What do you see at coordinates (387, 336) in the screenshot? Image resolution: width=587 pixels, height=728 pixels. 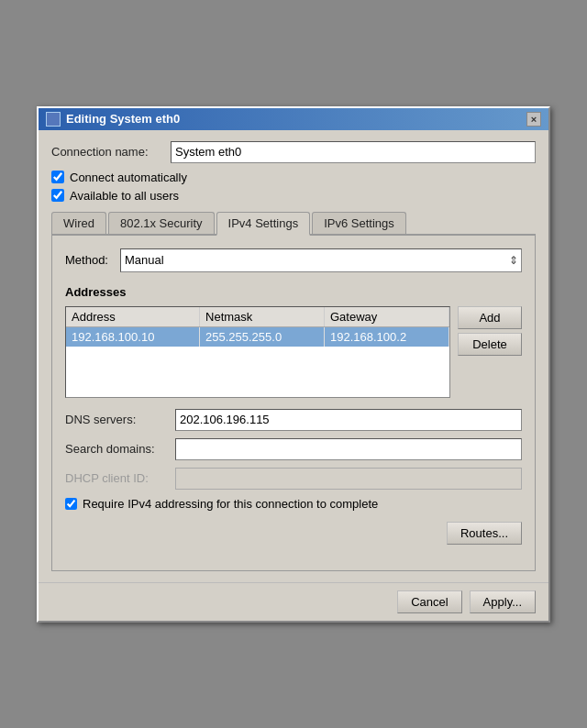 I see `cell-gateway: 192.168.100.2` at bounding box center [387, 336].